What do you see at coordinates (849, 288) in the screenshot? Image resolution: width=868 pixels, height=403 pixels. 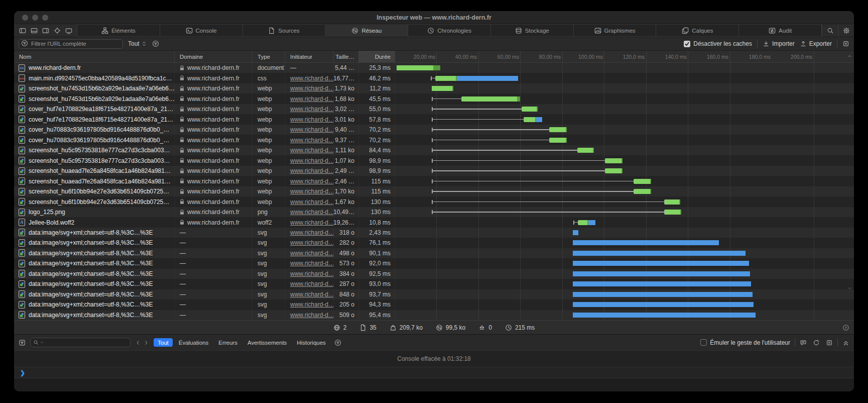 I see `scroll-down-icon` at bounding box center [849, 288].